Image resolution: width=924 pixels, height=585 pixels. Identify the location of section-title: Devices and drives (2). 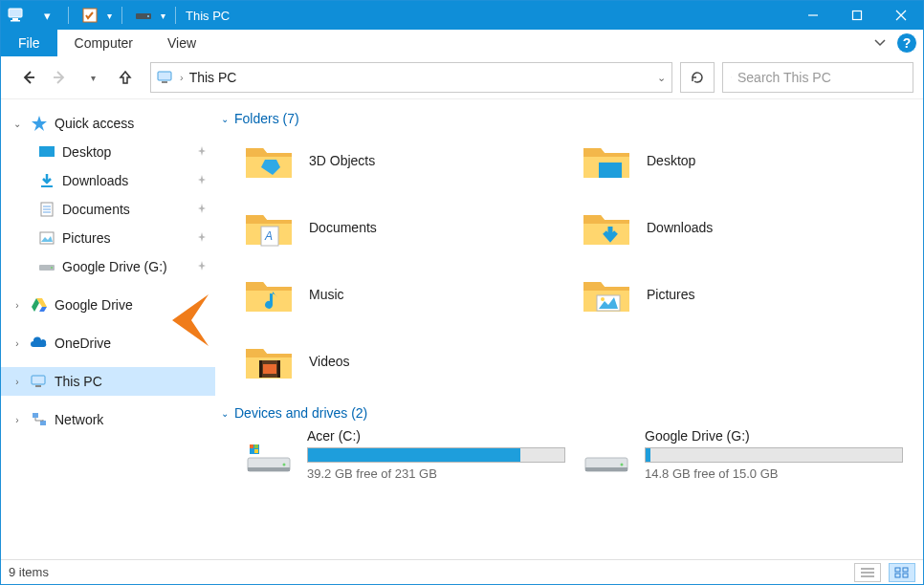
(300, 413).